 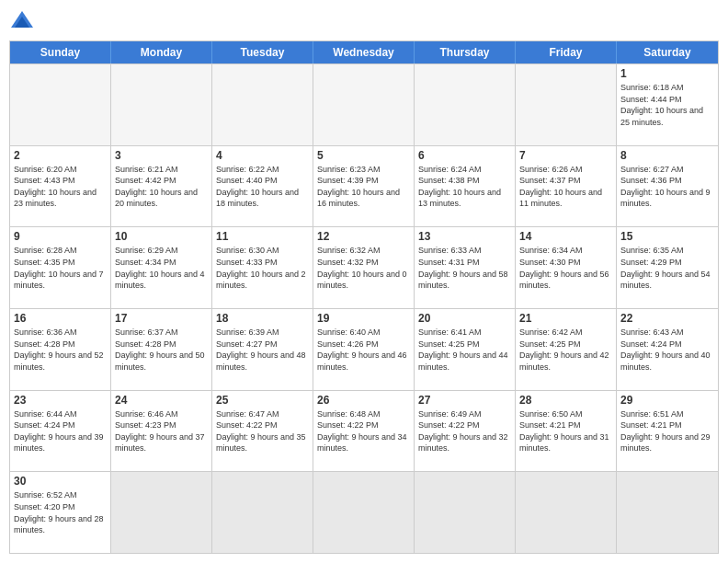 I want to click on day-info: Sunrise: 6:52 AMSunset: 4:20 PMDaylight:…, so click(x=61, y=512).